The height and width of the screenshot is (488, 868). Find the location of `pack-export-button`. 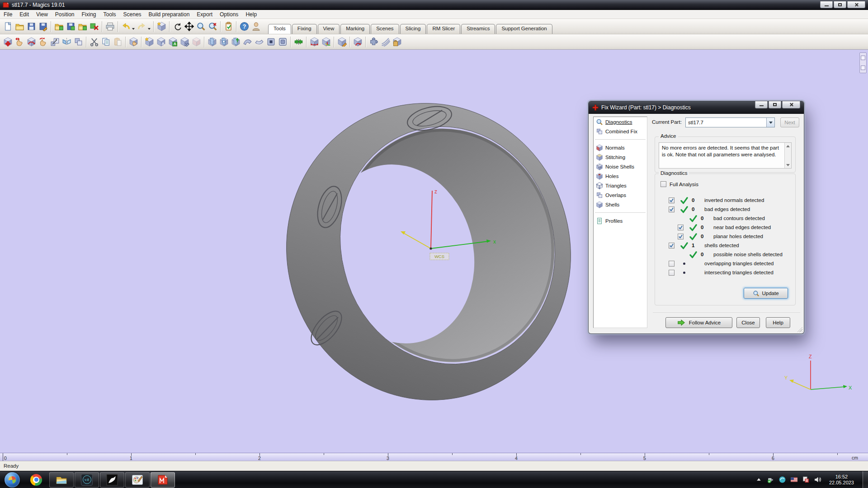

pack-export-button is located at coordinates (397, 42).